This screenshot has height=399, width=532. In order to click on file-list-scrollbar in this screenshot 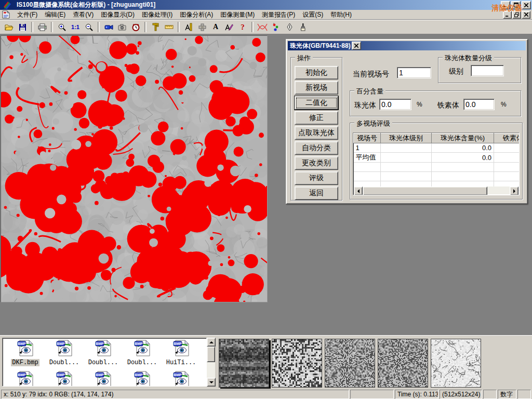, I will do `click(211, 362)`.